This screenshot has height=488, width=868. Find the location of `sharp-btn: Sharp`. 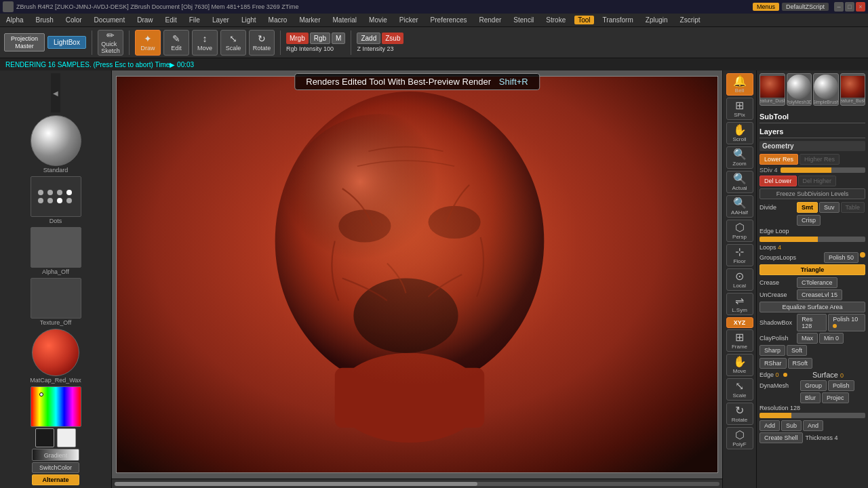

sharp-btn: Sharp is located at coordinates (772, 350).